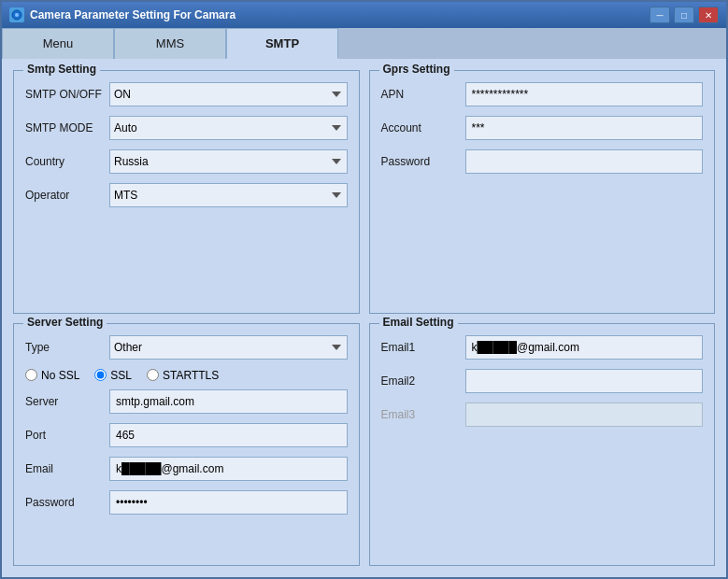 This screenshot has height=579, width=728. I want to click on port-input, so click(228, 435).